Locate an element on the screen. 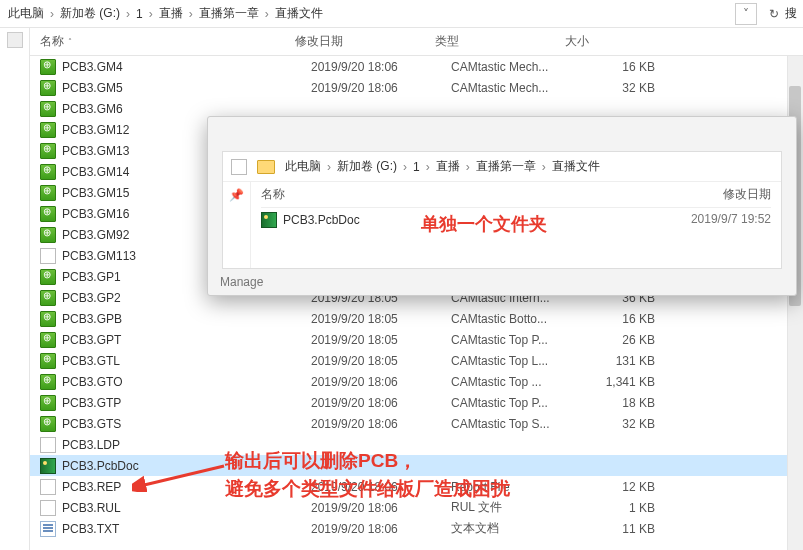 The image size is (803, 550). back-button is located at coordinates (239, 167).